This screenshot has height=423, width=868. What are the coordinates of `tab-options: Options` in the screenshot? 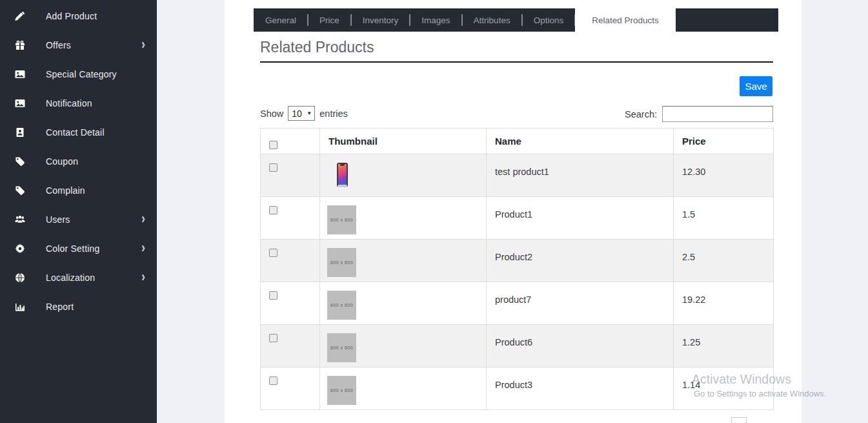 It's located at (549, 20).